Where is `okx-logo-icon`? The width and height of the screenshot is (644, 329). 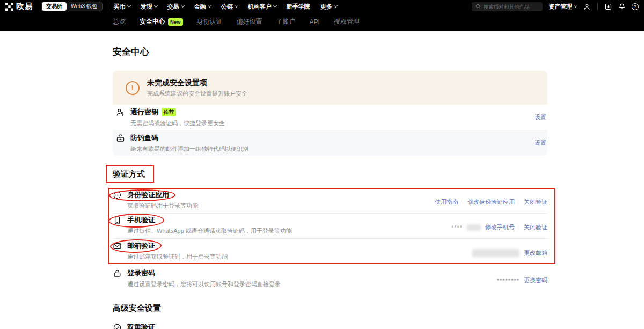
okx-logo-icon is located at coordinates (10, 6).